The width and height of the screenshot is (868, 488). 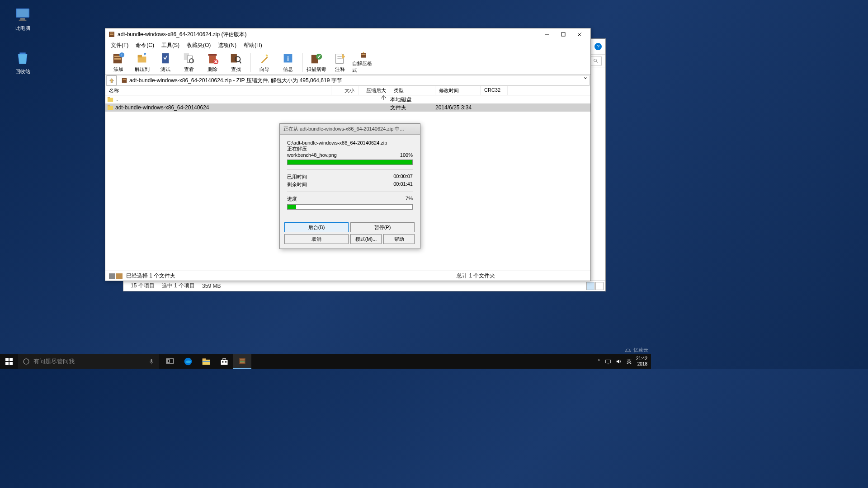 What do you see at coordinates (227, 45) in the screenshot?
I see `menu-options: 选项(N)` at bounding box center [227, 45].